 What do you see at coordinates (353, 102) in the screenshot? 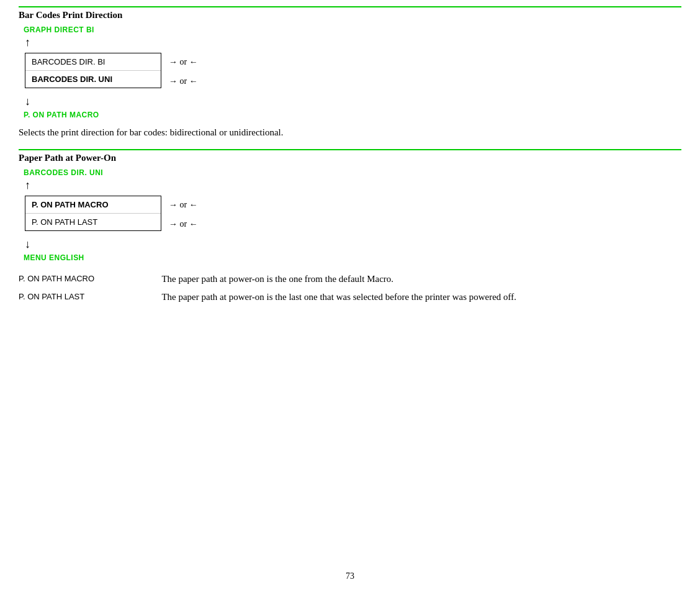
I see `section1-arrow-down: ↓` at bounding box center [353, 102].